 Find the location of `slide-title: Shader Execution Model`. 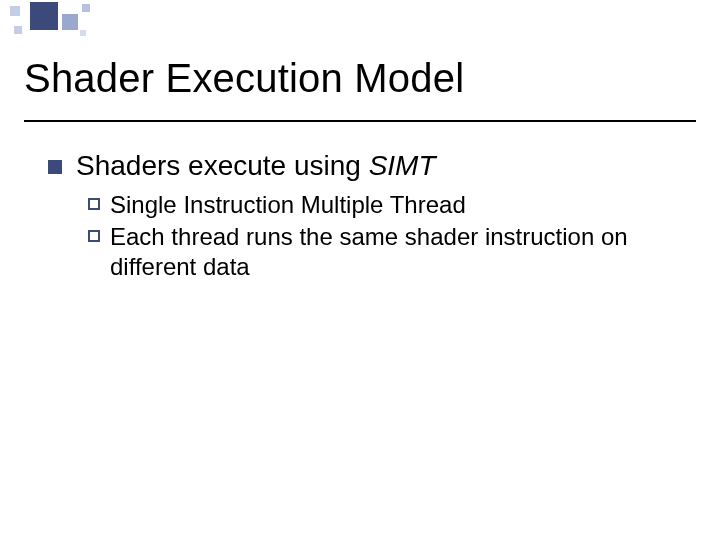

slide-title: Shader Execution Model is located at coordinates (244, 78).